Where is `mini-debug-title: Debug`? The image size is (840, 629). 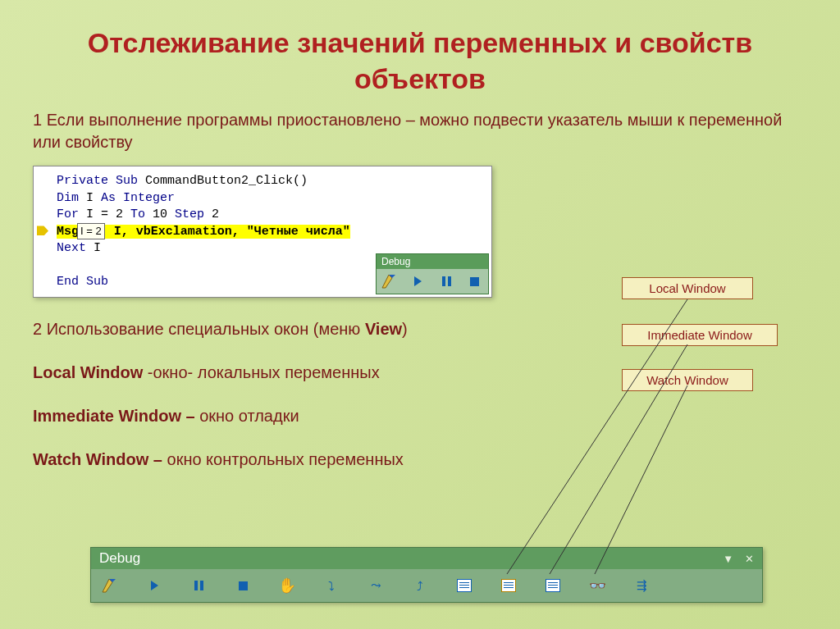
mini-debug-title: Debug is located at coordinates (432, 262).